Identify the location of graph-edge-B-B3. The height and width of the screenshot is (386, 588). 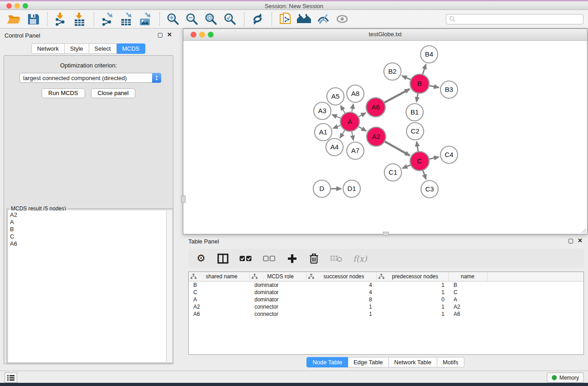
(435, 86).